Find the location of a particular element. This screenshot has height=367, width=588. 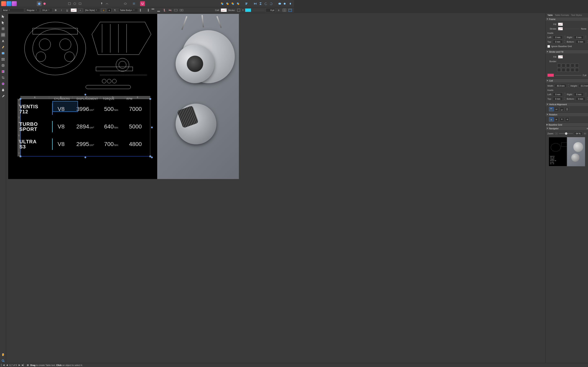

selected-cell is located at coordinates (65, 106).